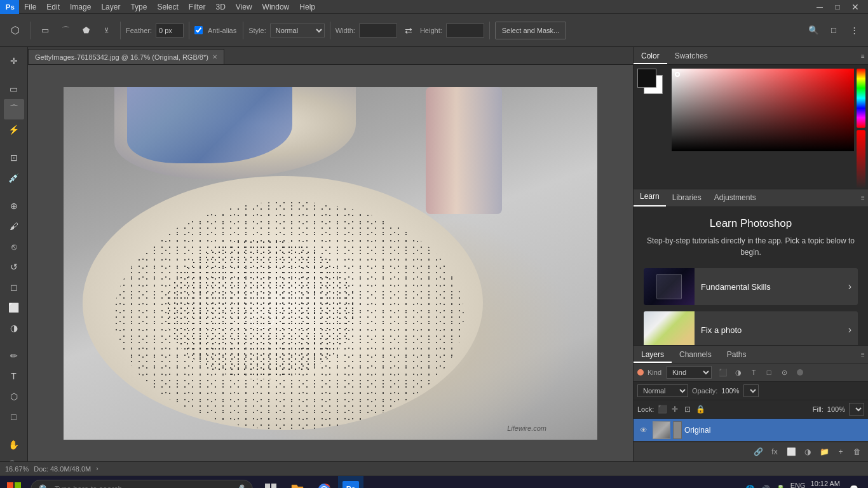  Describe the element at coordinates (170, 30) in the screenshot. I see `feather-input` at that location.